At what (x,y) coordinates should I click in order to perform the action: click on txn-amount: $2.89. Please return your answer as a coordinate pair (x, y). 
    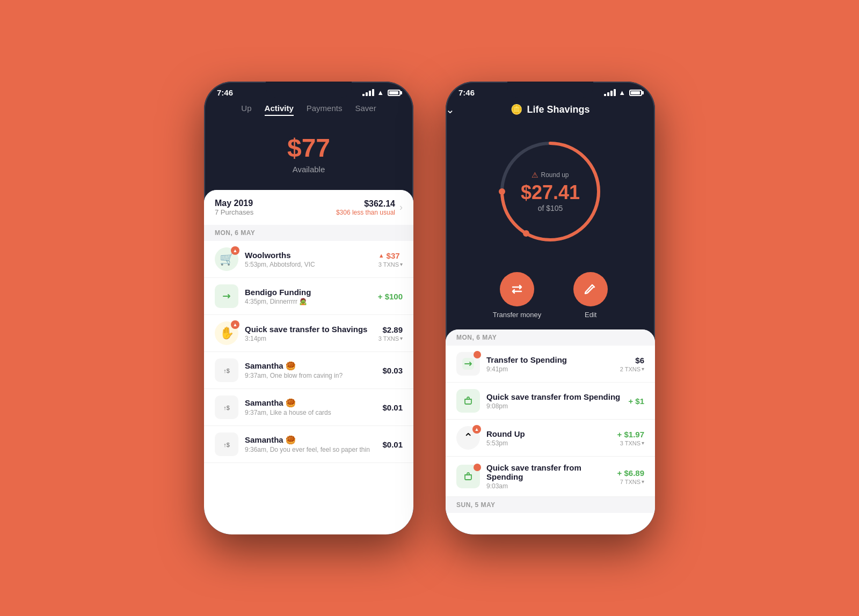
    Looking at the image, I should click on (391, 329).